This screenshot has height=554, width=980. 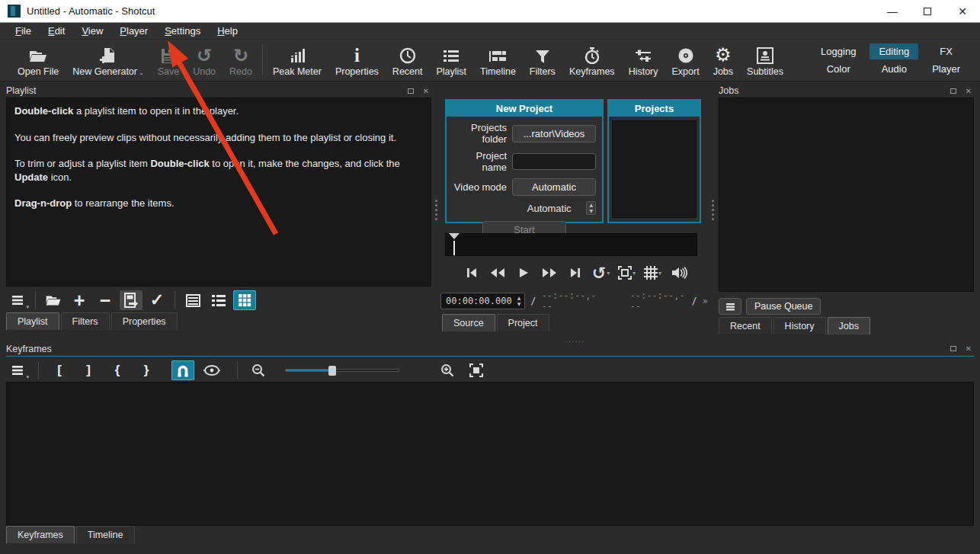 What do you see at coordinates (117, 370) in the screenshot?
I see `set-first-keyframe-button: {` at bounding box center [117, 370].